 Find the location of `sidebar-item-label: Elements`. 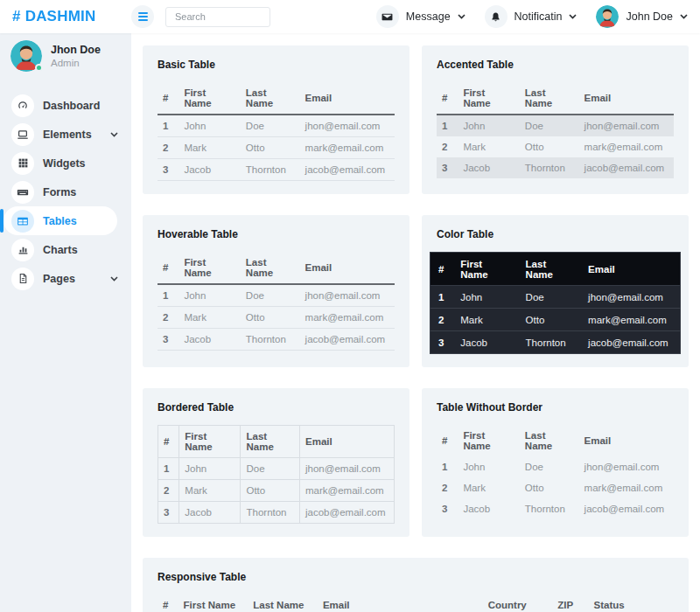

sidebar-item-label: Elements is located at coordinates (67, 135).